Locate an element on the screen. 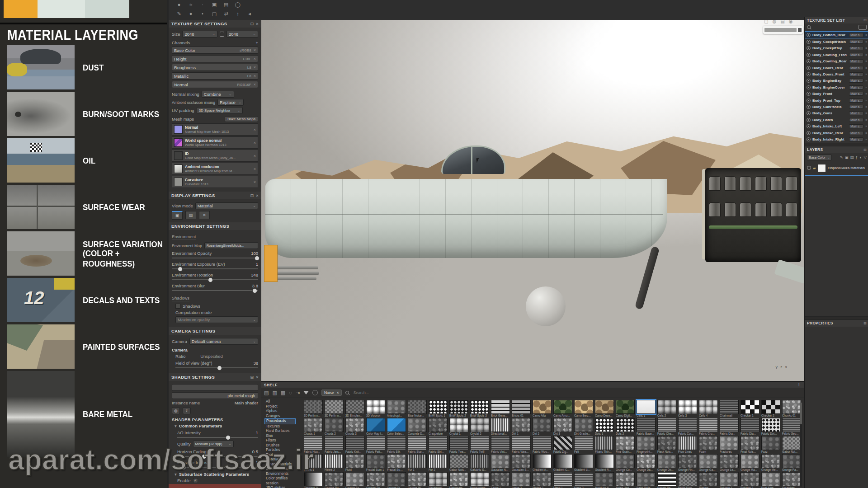 The height and width of the screenshot is (488, 868). texture-set-row: Body_Intake_RightMain s...≡ is located at coordinates (836, 139).